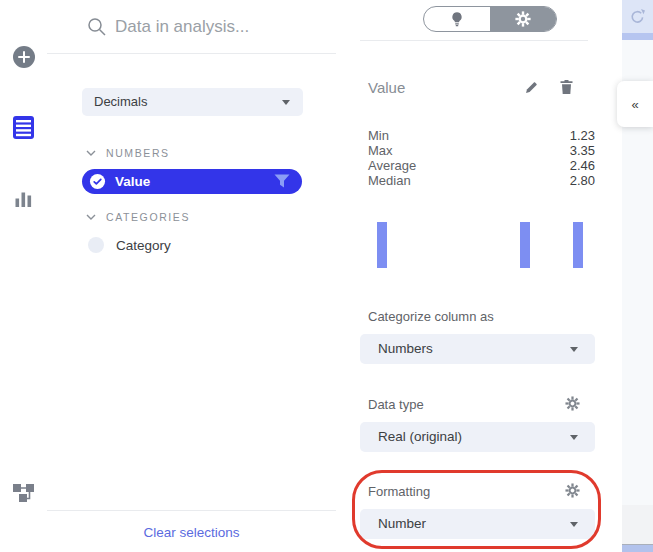  I want to click on data-list-icon, so click(24, 129).